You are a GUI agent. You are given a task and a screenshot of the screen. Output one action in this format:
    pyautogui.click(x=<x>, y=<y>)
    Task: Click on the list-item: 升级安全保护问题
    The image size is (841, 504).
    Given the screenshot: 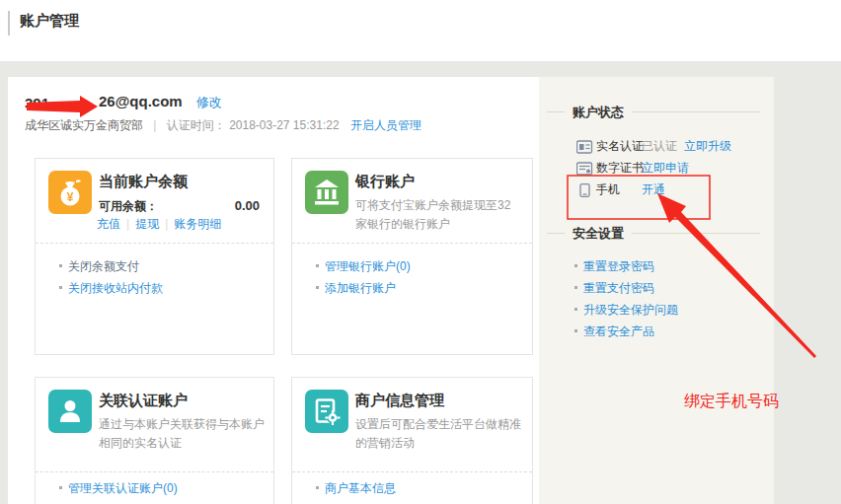 What is the action you would take?
    pyautogui.click(x=626, y=310)
    